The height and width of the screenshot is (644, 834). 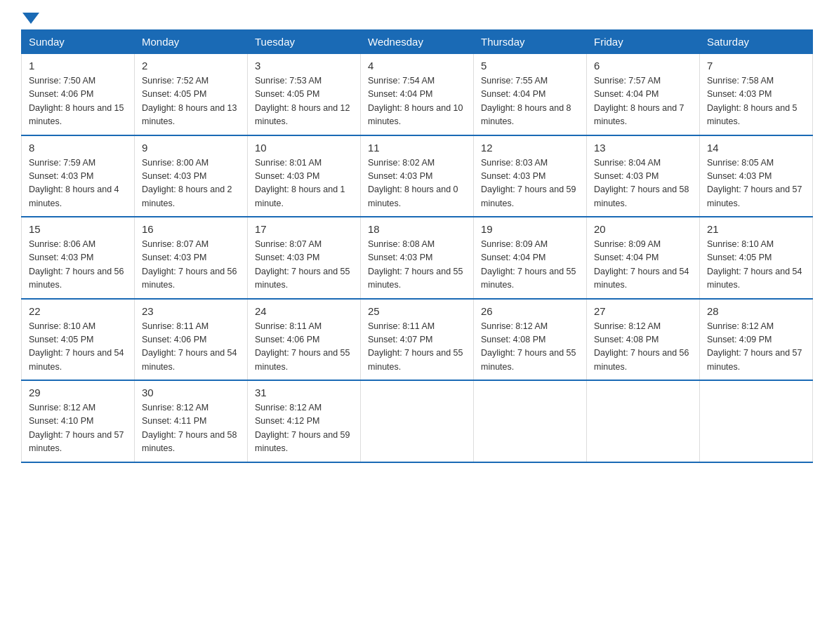 I want to click on day-info: Sunrise: 8:12 AM Sunset: 4:10 PM Dayligh…, so click(x=78, y=429).